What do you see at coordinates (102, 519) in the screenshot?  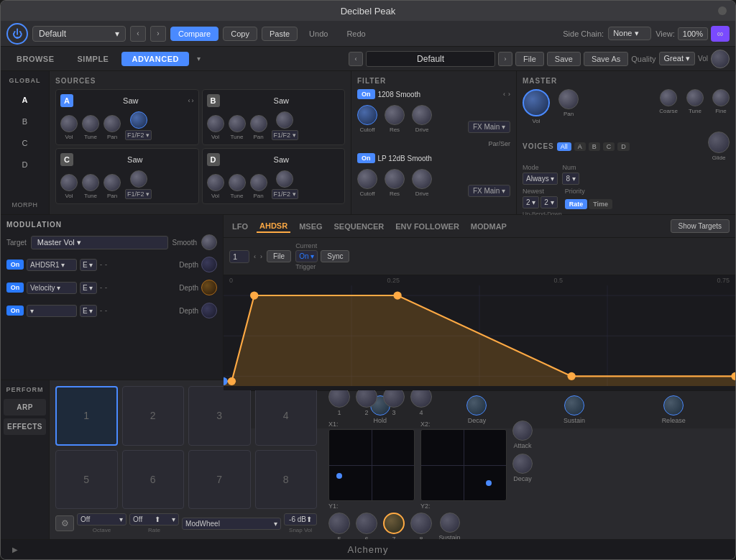 I see `octave-select: Off▾` at bounding box center [102, 519].